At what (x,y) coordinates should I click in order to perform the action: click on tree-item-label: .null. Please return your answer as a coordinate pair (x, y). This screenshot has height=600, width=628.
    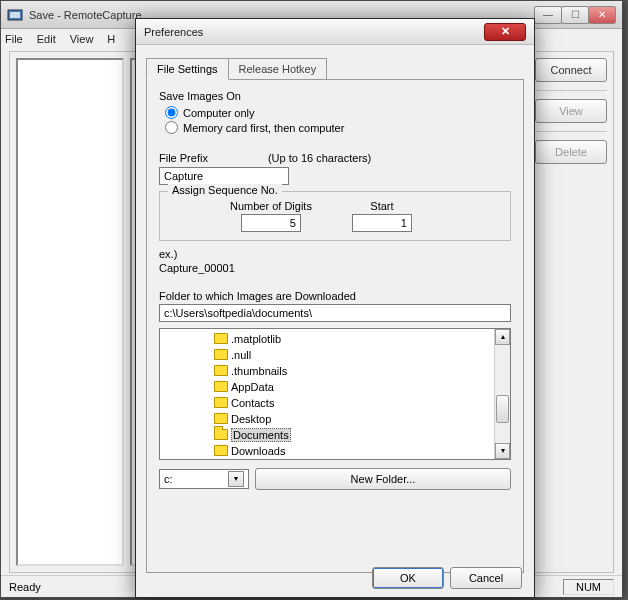
    Looking at the image, I should click on (241, 355).